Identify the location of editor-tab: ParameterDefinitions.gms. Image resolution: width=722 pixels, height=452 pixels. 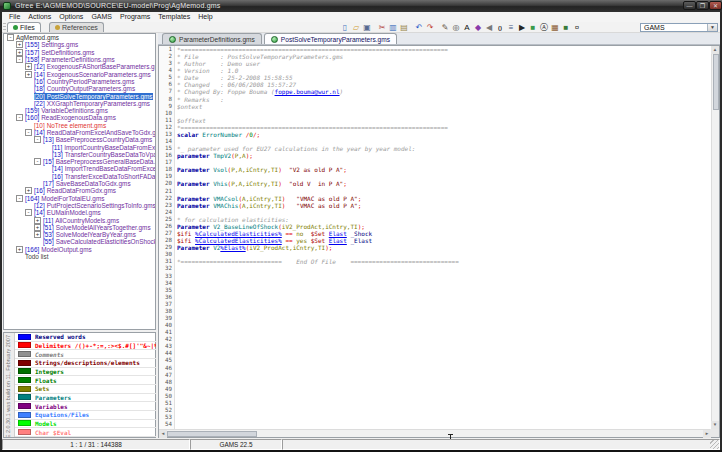
(212, 38).